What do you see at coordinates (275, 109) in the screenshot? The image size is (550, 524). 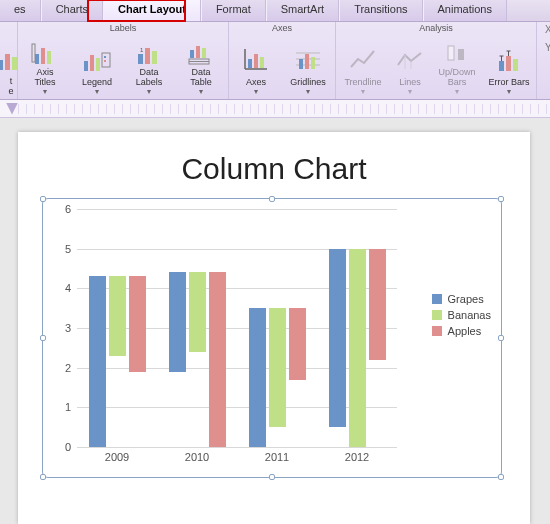 I see `horizontal-ruler` at bounding box center [275, 109].